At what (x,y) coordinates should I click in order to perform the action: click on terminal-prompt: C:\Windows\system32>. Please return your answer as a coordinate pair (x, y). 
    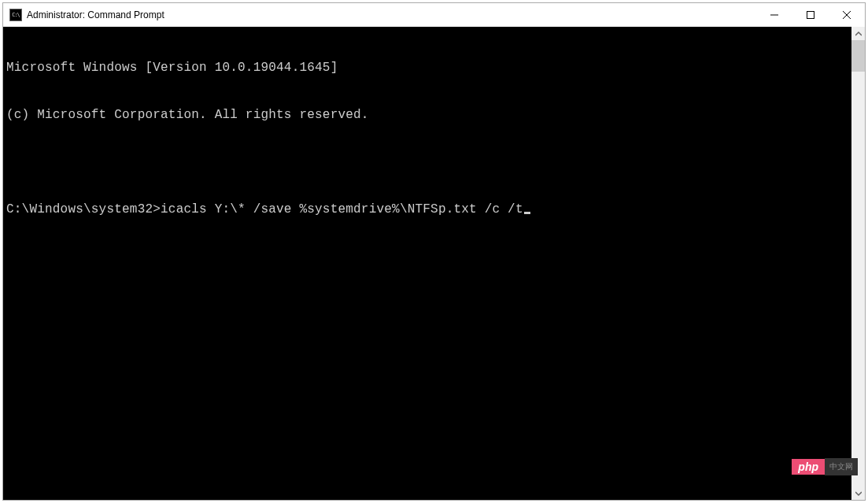
    Looking at the image, I should click on (83, 209).